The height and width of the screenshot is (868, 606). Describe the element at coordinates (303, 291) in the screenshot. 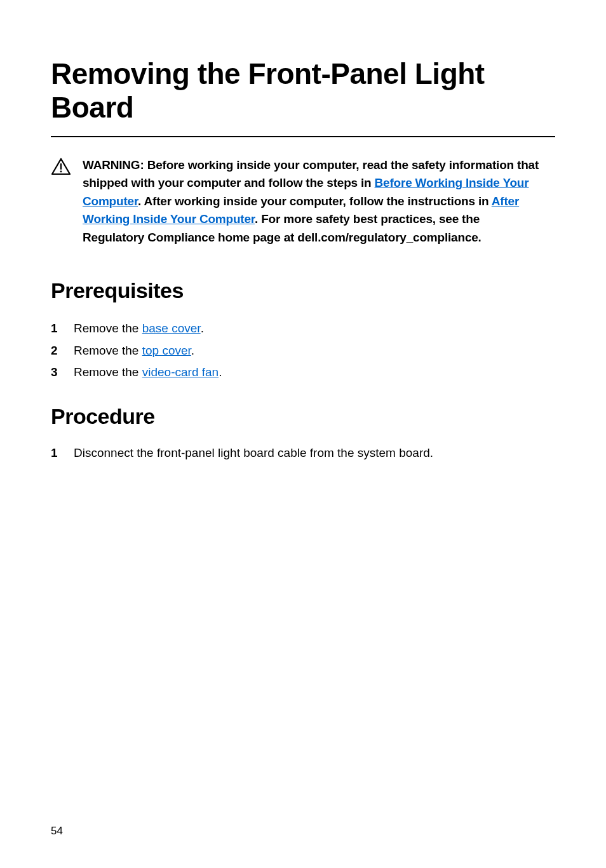

I see `prerequisites-heading: Prerequisites` at that location.